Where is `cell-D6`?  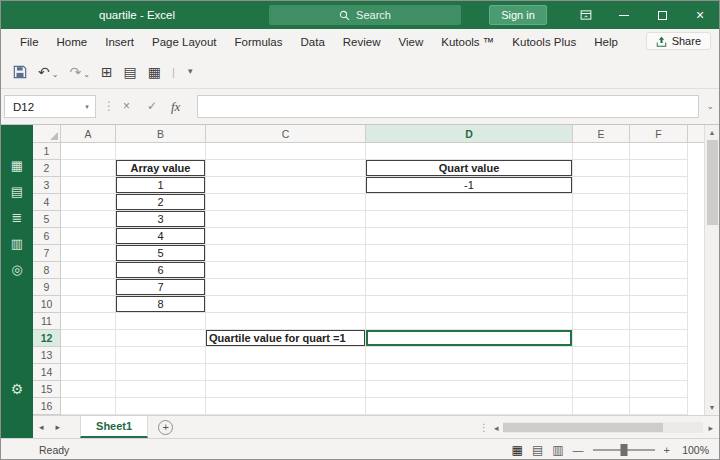 cell-D6 is located at coordinates (470, 236).